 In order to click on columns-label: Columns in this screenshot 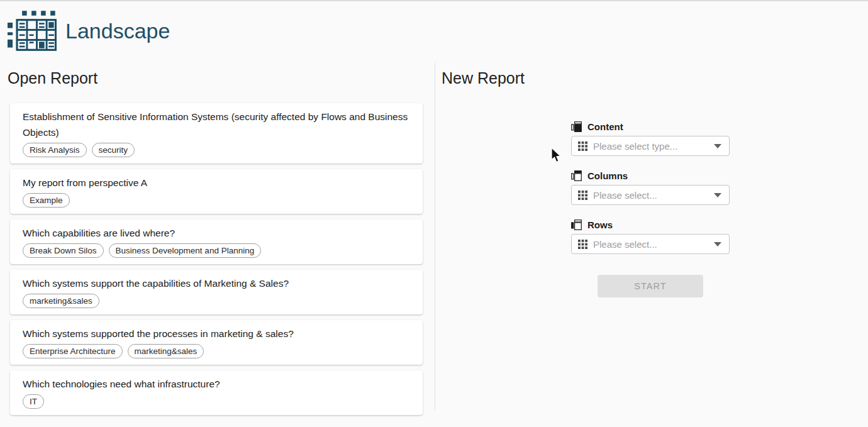, I will do `click(650, 175)`.